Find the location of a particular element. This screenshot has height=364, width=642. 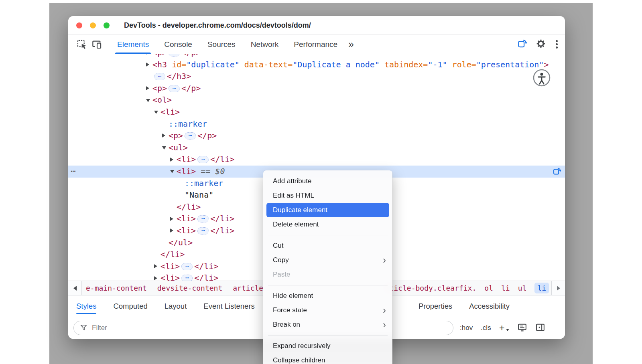

token-attr: tabindex= is located at coordinates (404, 65).